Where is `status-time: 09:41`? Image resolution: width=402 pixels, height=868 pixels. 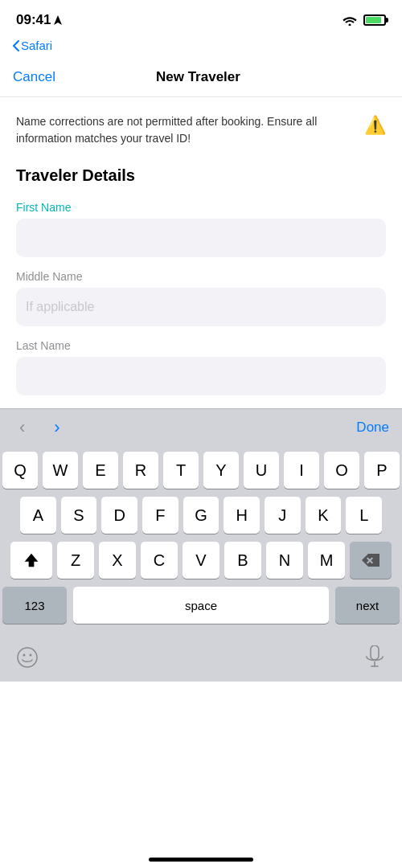
status-time: 09:41 is located at coordinates (39, 20).